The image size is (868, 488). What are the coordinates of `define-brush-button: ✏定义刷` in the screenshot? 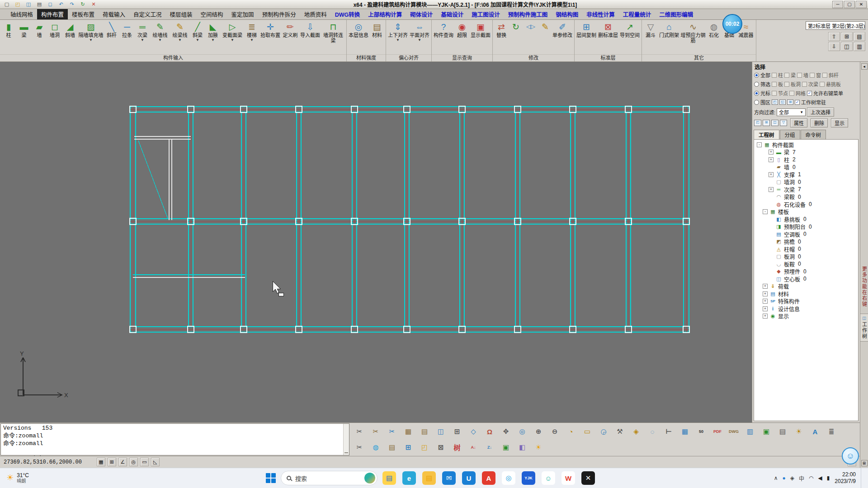 It's located at (290, 32).